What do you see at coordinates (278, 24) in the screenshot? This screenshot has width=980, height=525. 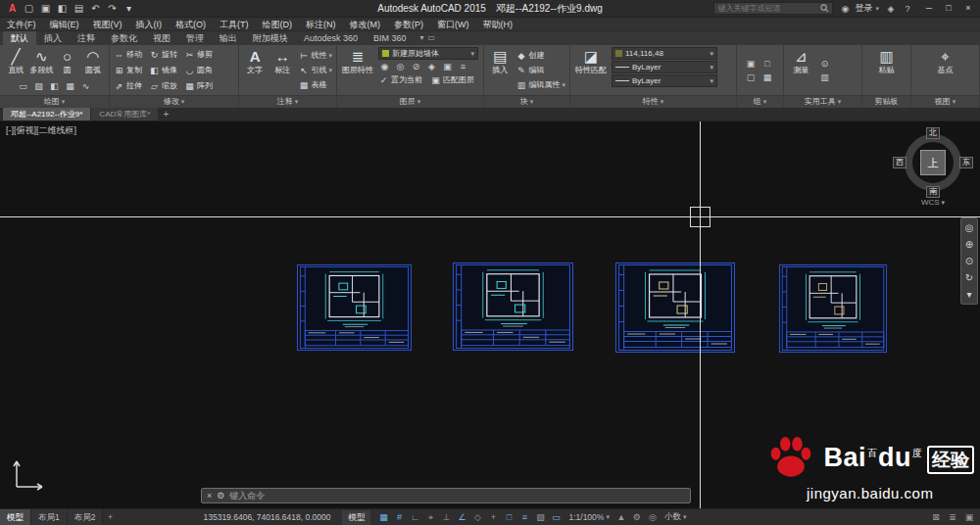 I see `menu-item-6: 绘图(D)` at bounding box center [278, 24].